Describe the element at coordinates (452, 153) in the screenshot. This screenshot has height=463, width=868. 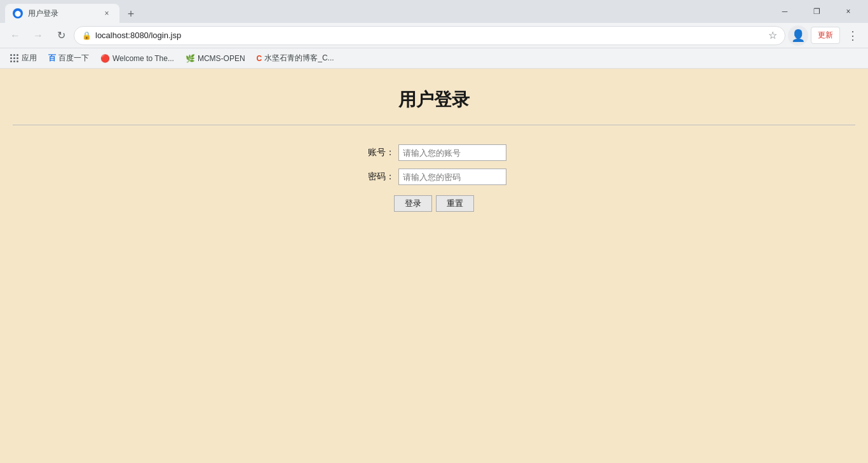
I see `account-input` at that location.